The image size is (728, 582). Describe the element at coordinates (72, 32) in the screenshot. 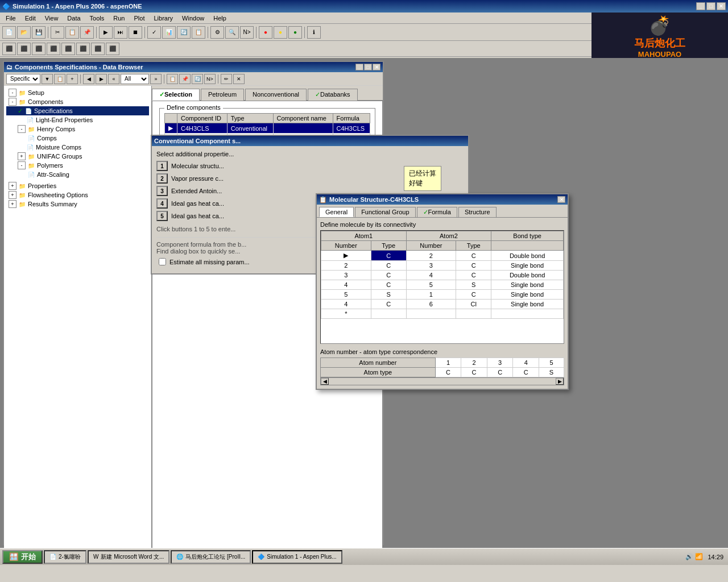

I see `copy-btn: 📋` at that location.